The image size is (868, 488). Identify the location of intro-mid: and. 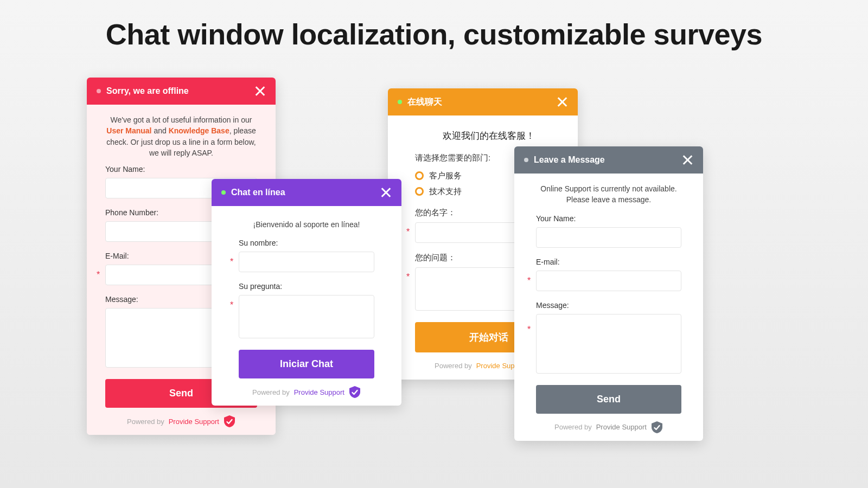
(161, 131).